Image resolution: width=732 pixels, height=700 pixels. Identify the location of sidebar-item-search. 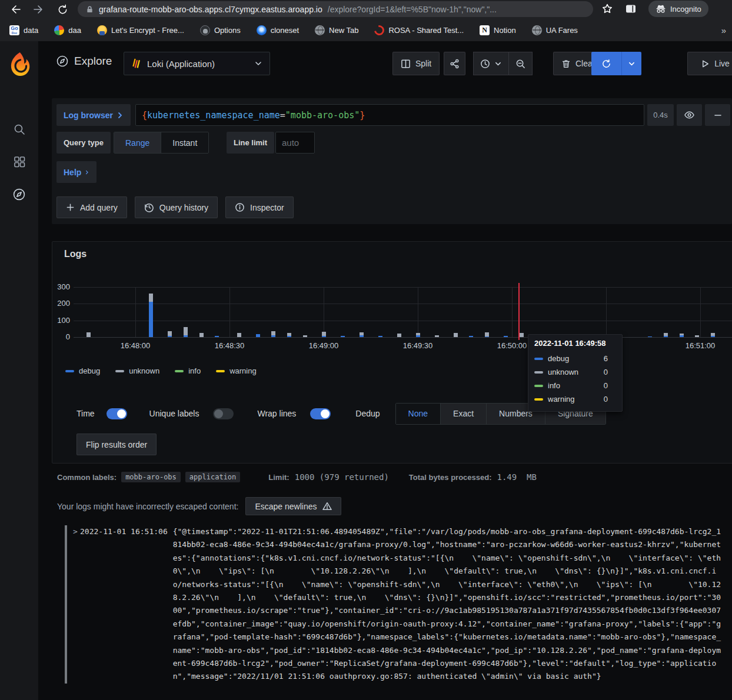
(19, 129).